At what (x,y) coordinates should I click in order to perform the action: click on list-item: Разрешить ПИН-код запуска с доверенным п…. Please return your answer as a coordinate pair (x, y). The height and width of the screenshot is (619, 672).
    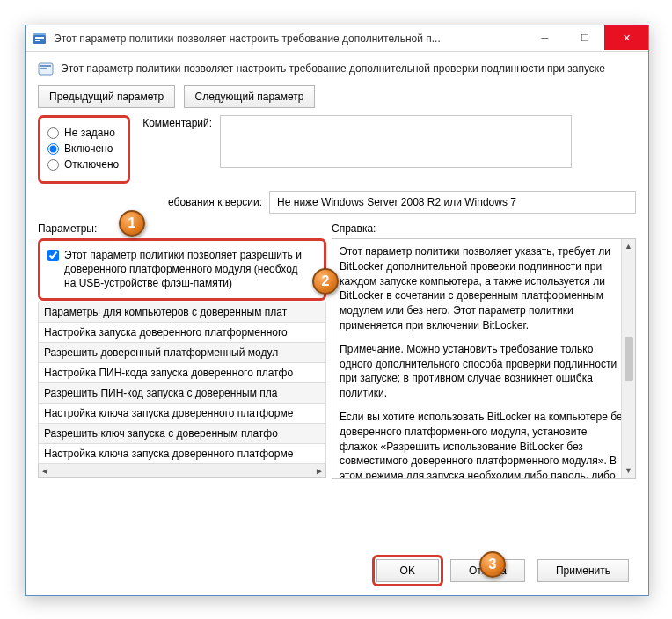
    Looking at the image, I should click on (182, 394).